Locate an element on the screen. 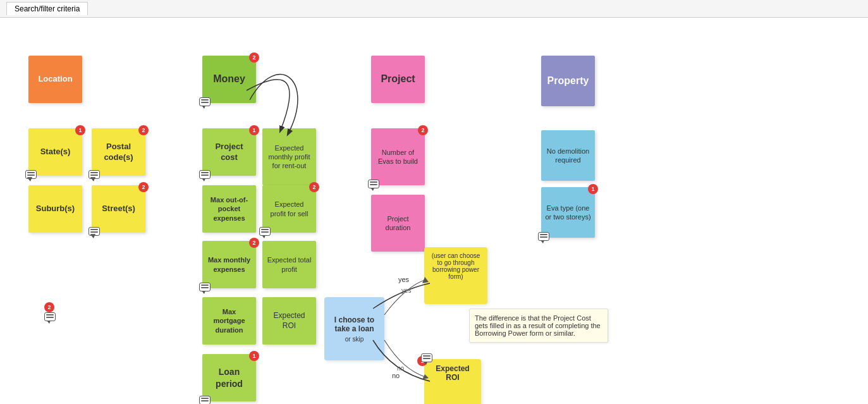 Image resolution: width=868 pixels, height=404 pixels. note-wrap-property: Property is located at coordinates (568, 81).